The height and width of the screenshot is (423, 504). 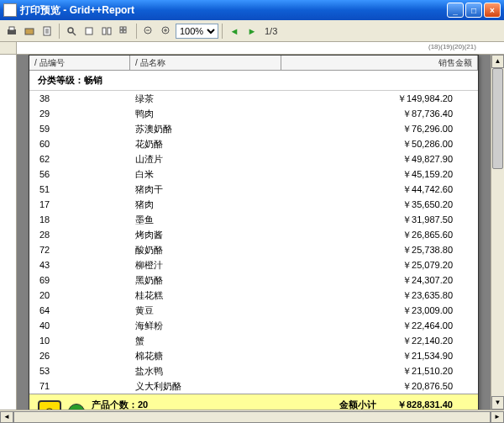 What do you see at coordinates (380, 144) in the screenshot?
I see `cell-amount: ￥50,286.00` at bounding box center [380, 144].